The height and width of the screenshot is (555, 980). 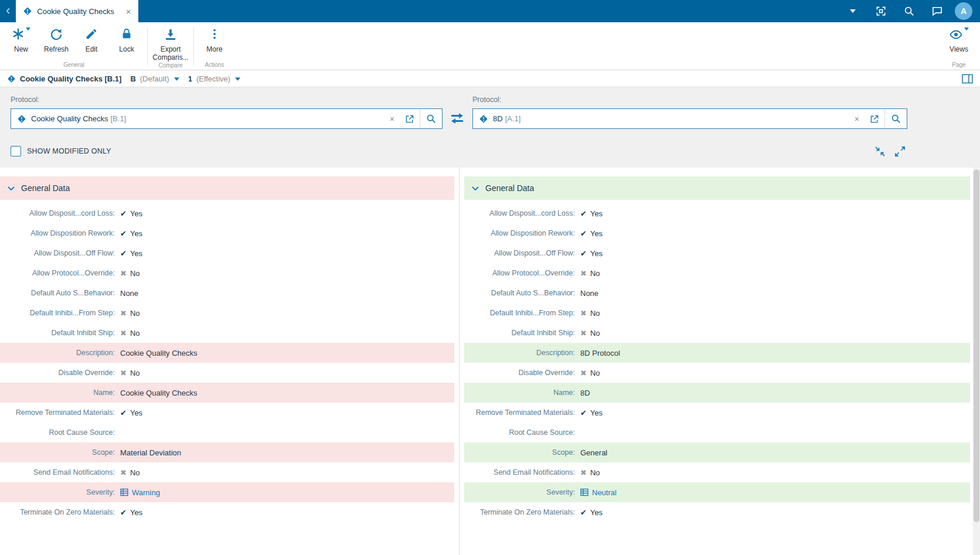 What do you see at coordinates (717, 333) in the screenshot?
I see `field-row: Default Inhibit Ship:✖No` at bounding box center [717, 333].